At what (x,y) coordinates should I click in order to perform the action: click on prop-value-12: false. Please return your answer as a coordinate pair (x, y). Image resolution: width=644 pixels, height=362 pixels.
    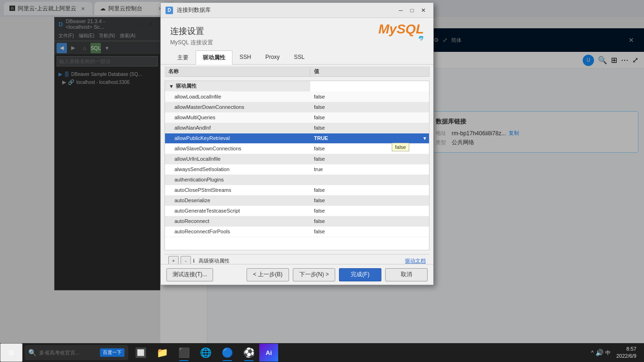
    Looking at the image, I should click on (370, 221).